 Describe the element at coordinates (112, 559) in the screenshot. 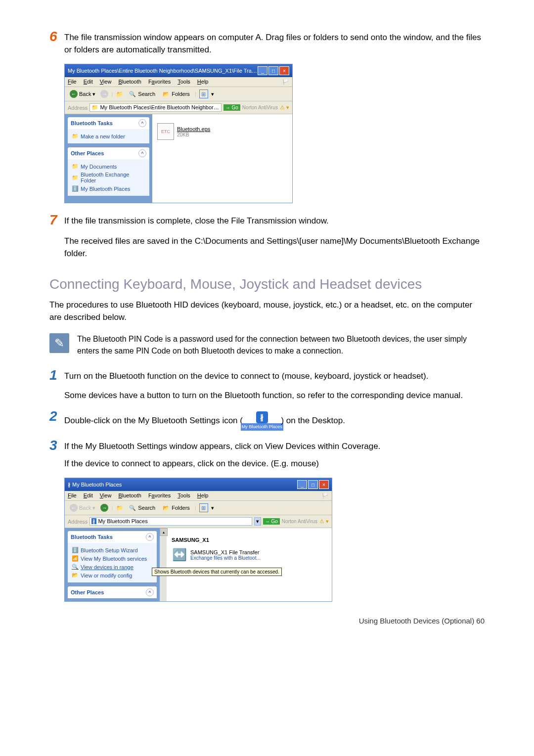

I see `view-my-bt-services-link: 📶 View My Bluetooth services` at that location.